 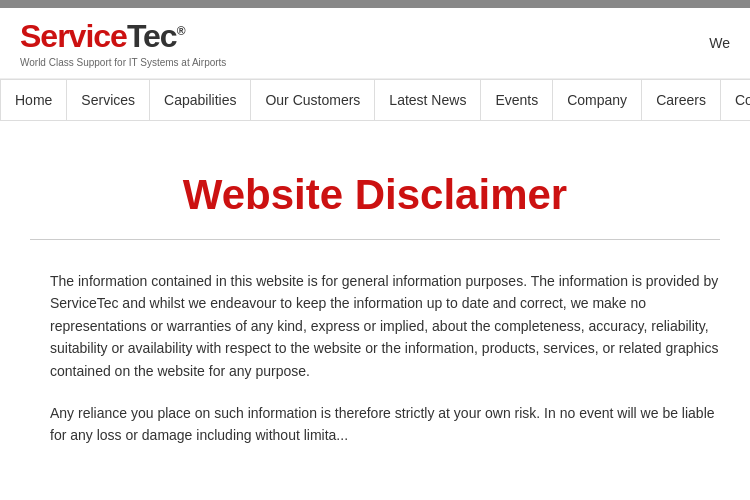 I want to click on nav-item-careers: Careers, so click(x=682, y=100).